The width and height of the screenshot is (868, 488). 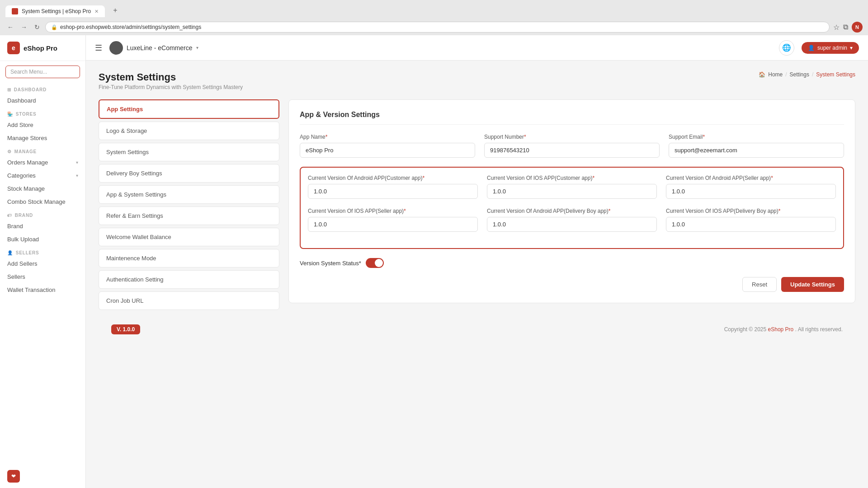 What do you see at coordinates (97, 12) in the screenshot?
I see `tab-close-button: ✕` at bounding box center [97, 12].